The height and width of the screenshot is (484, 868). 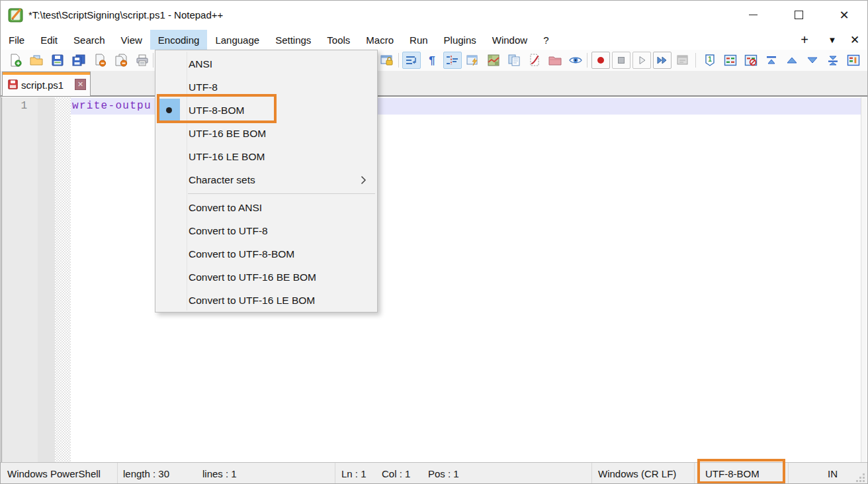 What do you see at coordinates (36, 60) in the screenshot?
I see `open-file-button` at bounding box center [36, 60].